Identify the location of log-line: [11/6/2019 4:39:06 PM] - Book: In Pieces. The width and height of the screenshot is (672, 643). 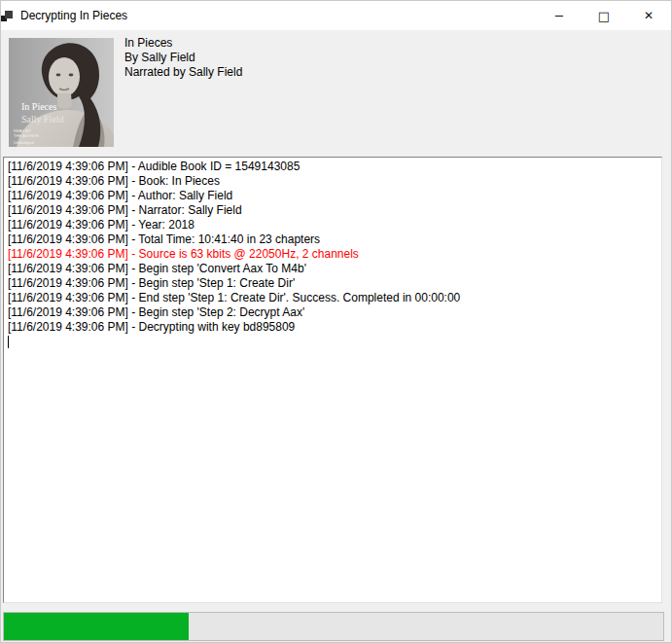
(333, 181).